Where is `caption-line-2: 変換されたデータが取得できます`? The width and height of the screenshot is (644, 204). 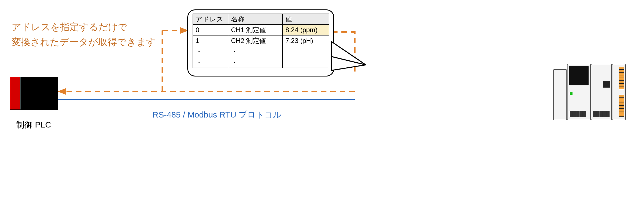
caption-line-2: 変換されたデータが取得できます is located at coordinates (84, 42).